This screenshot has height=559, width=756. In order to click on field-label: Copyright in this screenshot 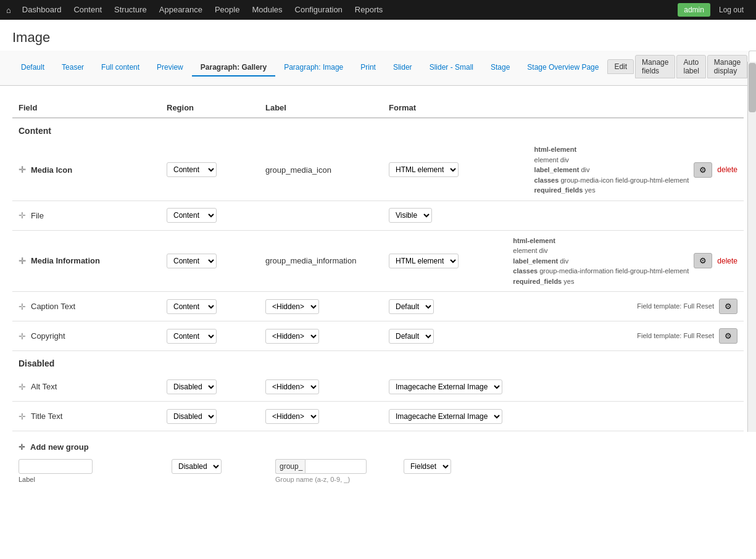, I will do `click(48, 336)`.